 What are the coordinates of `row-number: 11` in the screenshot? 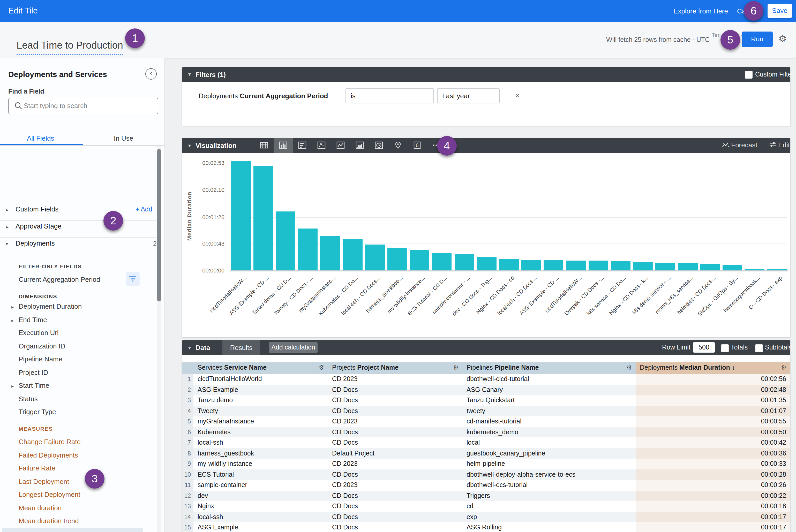 It's located at (188, 485).